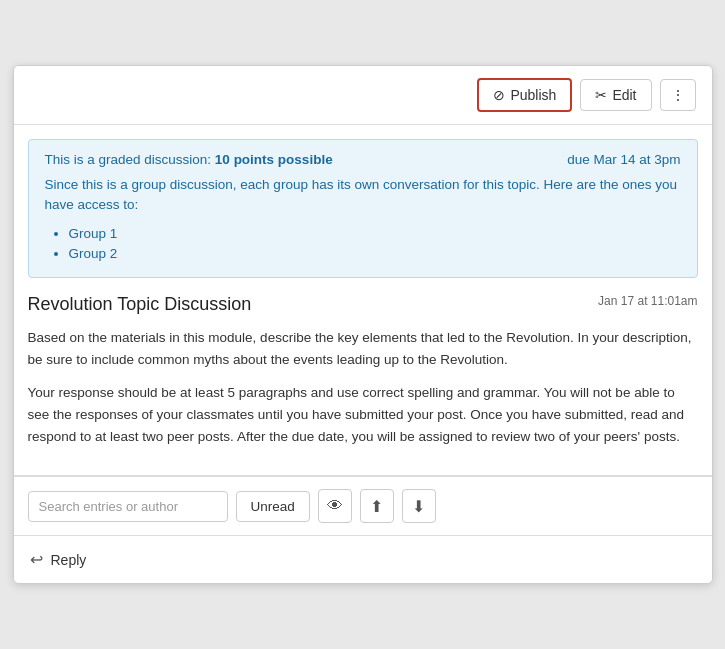 This screenshot has height=649, width=725. What do you see at coordinates (140, 304) in the screenshot?
I see `discussion-title: Revolution Topic Discussion` at bounding box center [140, 304].